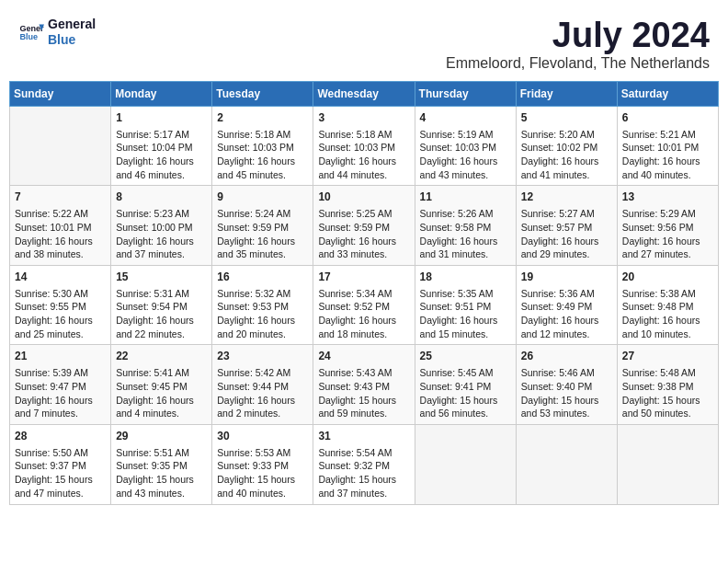 The width and height of the screenshot is (728, 563). Describe the element at coordinates (667, 254) in the screenshot. I see `day-content-line: and 27 minutes.` at that location.